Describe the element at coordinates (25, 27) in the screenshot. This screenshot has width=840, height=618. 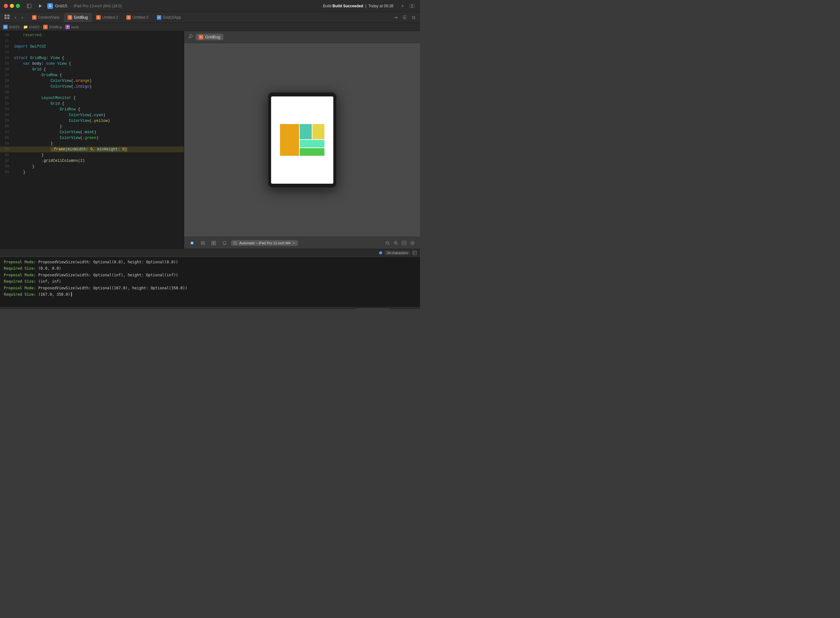
I see `folder-icon: 📁` at that location.